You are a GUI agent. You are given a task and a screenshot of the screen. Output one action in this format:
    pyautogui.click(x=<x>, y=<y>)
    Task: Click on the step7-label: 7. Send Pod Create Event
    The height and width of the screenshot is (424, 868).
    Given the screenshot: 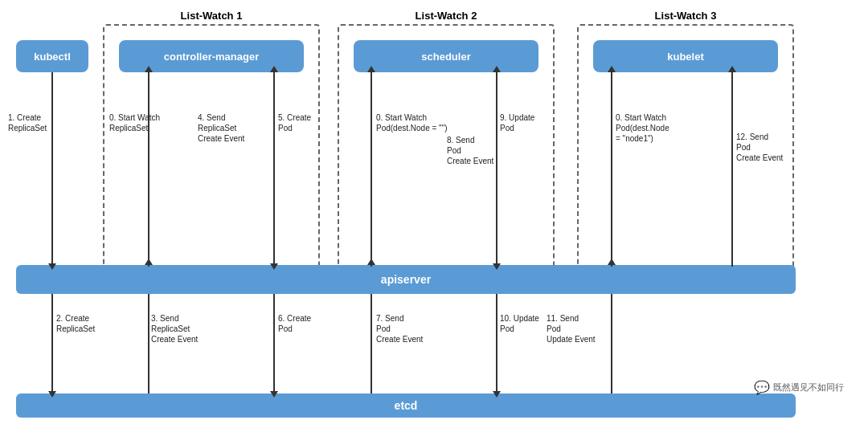 What is the action you would take?
    pyautogui.click(x=399, y=329)
    